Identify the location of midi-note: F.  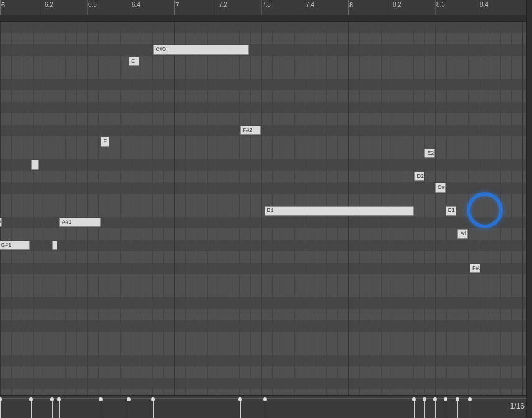
(105, 142).